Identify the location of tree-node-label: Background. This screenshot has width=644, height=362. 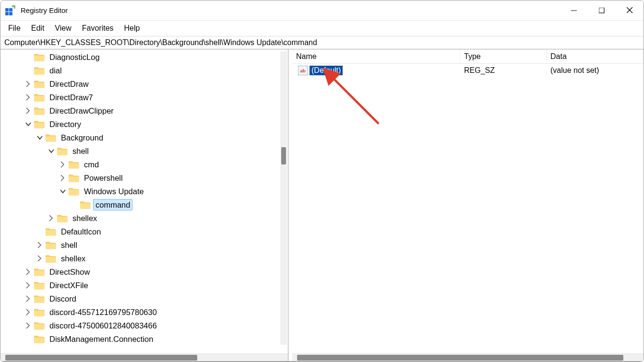
(82, 138).